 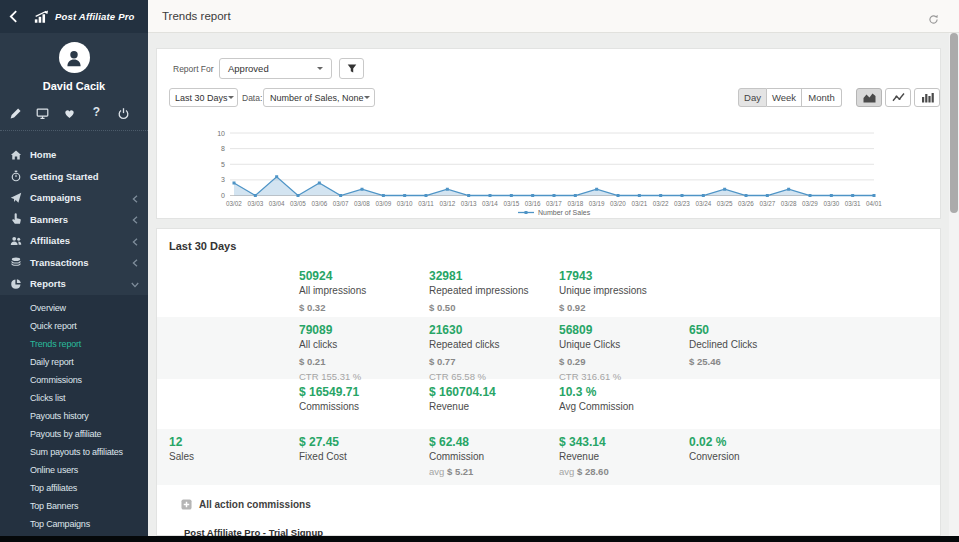 I want to click on sidebar-item-label: Campaigns, so click(x=56, y=198).